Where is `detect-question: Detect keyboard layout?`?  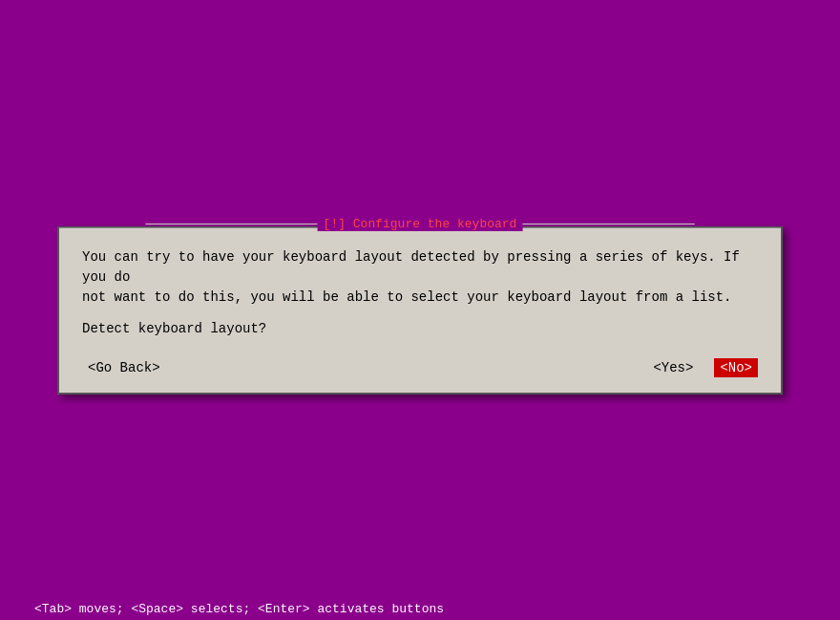
detect-question: Detect keyboard layout? is located at coordinates (420, 329).